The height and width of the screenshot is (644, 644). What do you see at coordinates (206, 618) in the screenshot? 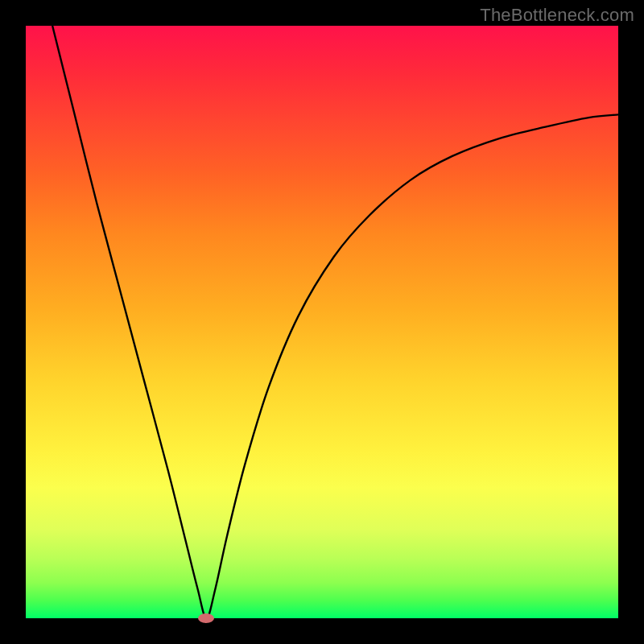
I see `minimum-marker` at bounding box center [206, 618].